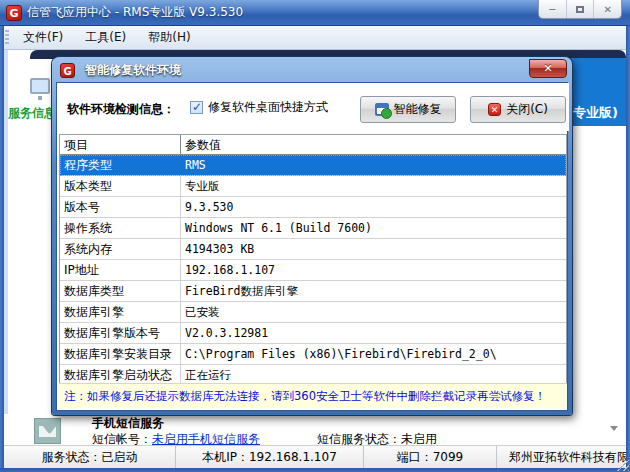  Describe the element at coordinates (268, 108) in the screenshot. I see `shortcut-checkbox-label: 修复软件桌面快捷方式` at that location.